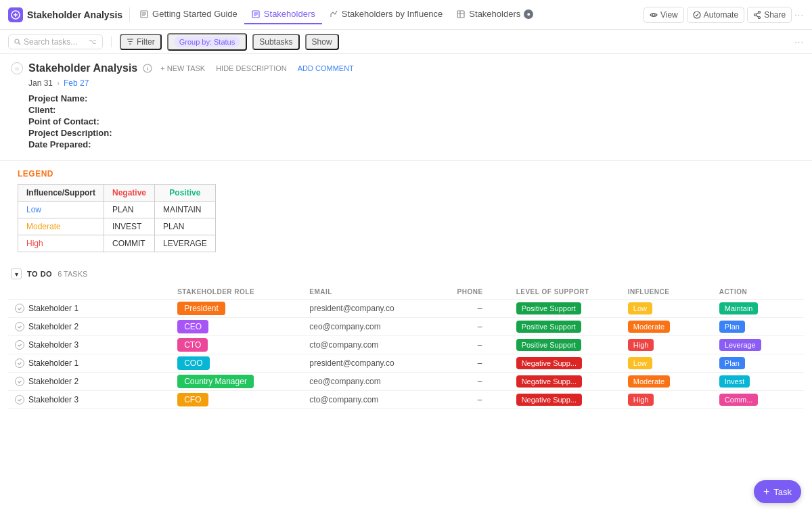 The image size is (812, 514). Describe the element at coordinates (566, 381) in the screenshot. I see `task-support-cell-4: Negative Supp...` at that location.